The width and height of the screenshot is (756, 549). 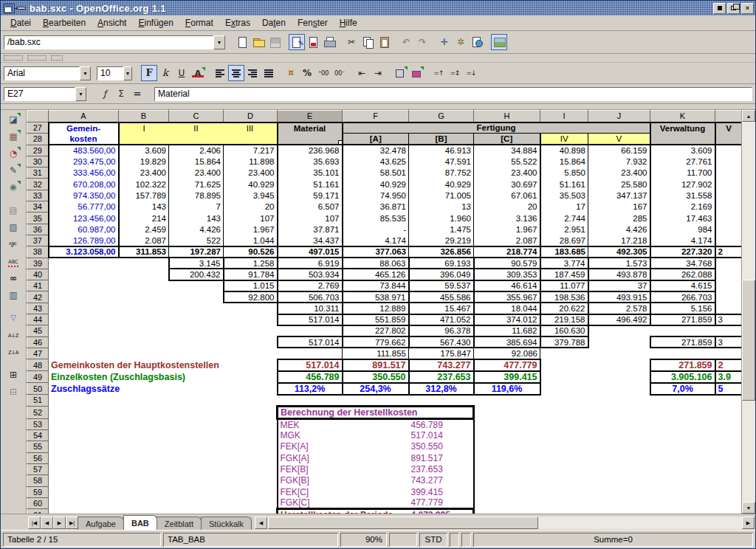 I want to click on cell-H59, so click(x=507, y=491).